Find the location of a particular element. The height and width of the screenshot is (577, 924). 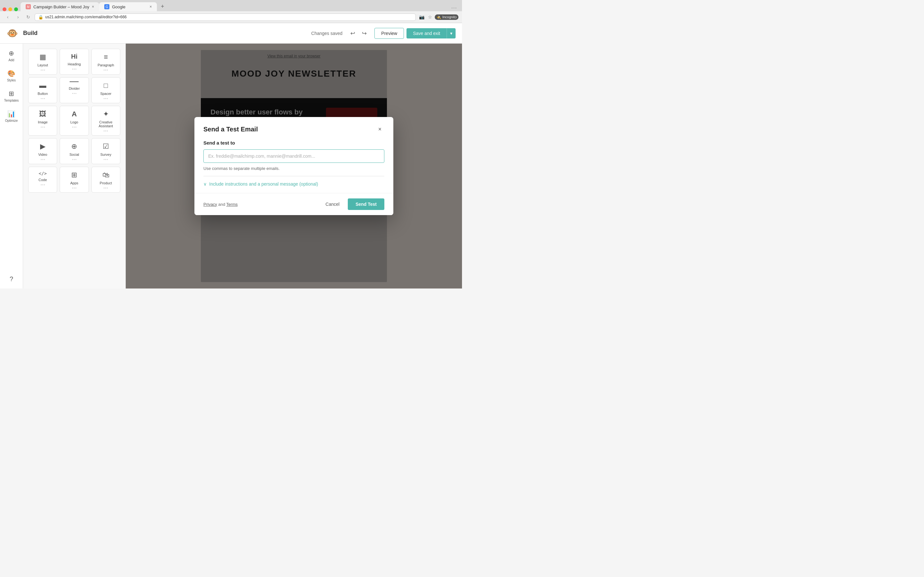

panel-item-heading: Hi Heading is located at coordinates (74, 62).